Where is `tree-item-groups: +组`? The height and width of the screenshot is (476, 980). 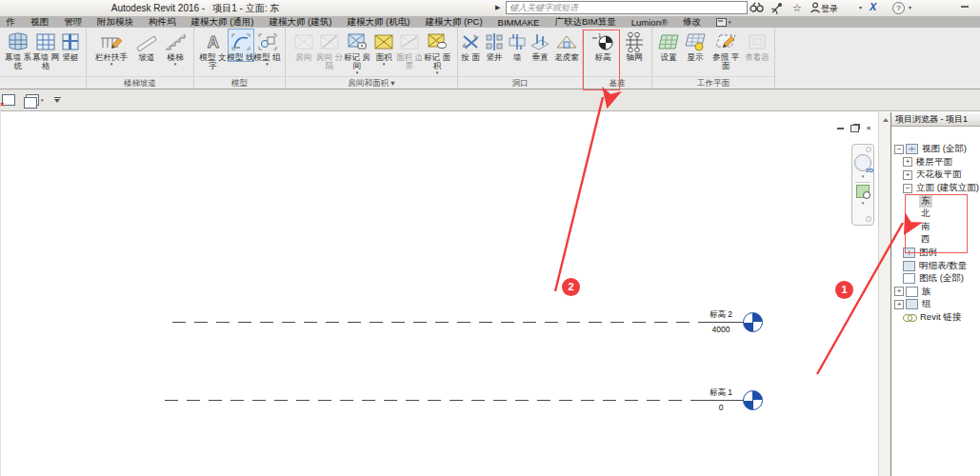 tree-item-groups: +组 is located at coordinates (935, 305).